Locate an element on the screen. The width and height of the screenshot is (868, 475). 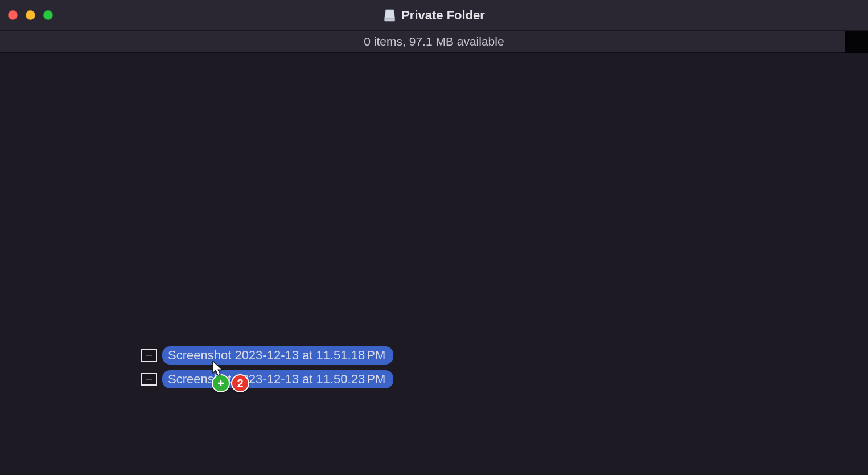
status-text: 0 items, 97.1 MB available is located at coordinates (434, 42).